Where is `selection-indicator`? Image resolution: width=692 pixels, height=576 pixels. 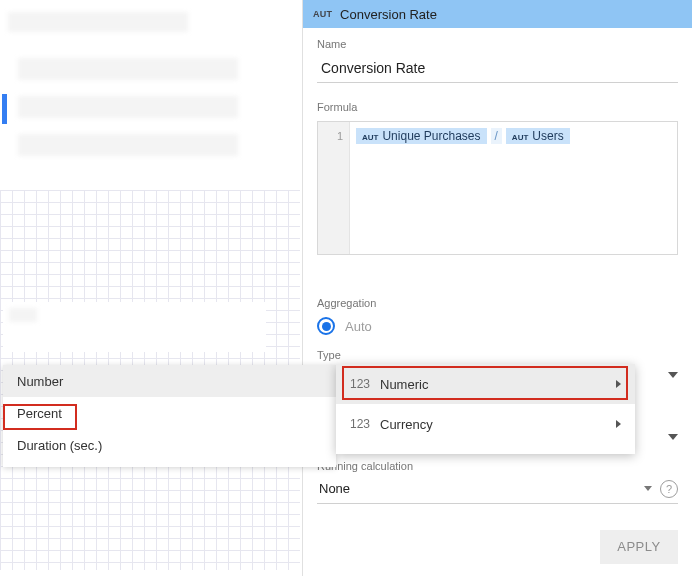
selection-indicator is located at coordinates (4, 109).